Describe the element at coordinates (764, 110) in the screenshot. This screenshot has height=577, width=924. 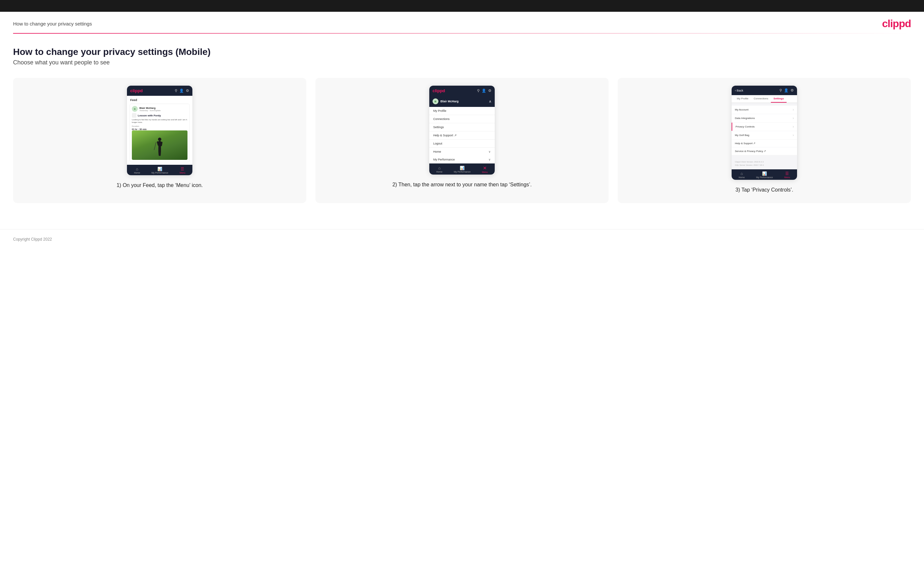
I see `settings-row-my-account: My Account ›` at that location.